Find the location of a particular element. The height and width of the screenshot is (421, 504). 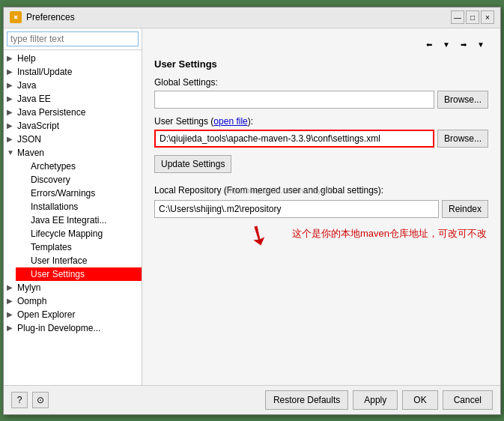

title-bar: Preferences — □ × is located at coordinates (252, 18).